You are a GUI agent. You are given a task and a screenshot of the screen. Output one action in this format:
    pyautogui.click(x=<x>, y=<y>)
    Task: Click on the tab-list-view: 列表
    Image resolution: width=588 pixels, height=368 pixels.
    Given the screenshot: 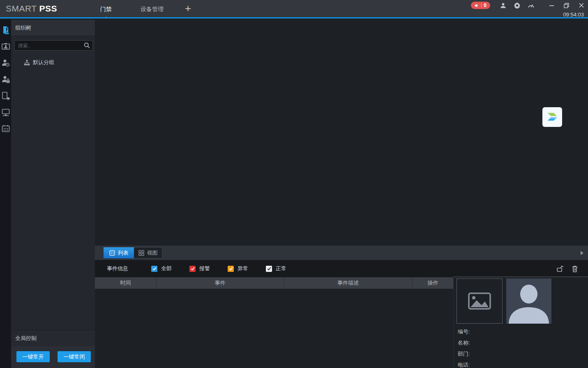 What is the action you would take?
    pyautogui.click(x=119, y=253)
    